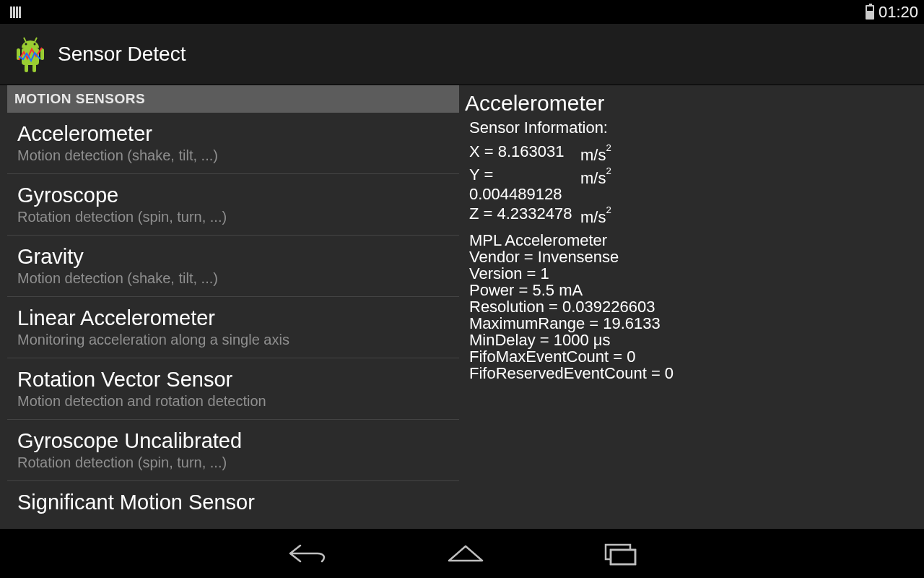 The height and width of the screenshot is (578, 924). Describe the element at coordinates (233, 266) in the screenshot. I see `list-item-gravity: Gravity Motion detection (shake, tilt, .…` at that location.